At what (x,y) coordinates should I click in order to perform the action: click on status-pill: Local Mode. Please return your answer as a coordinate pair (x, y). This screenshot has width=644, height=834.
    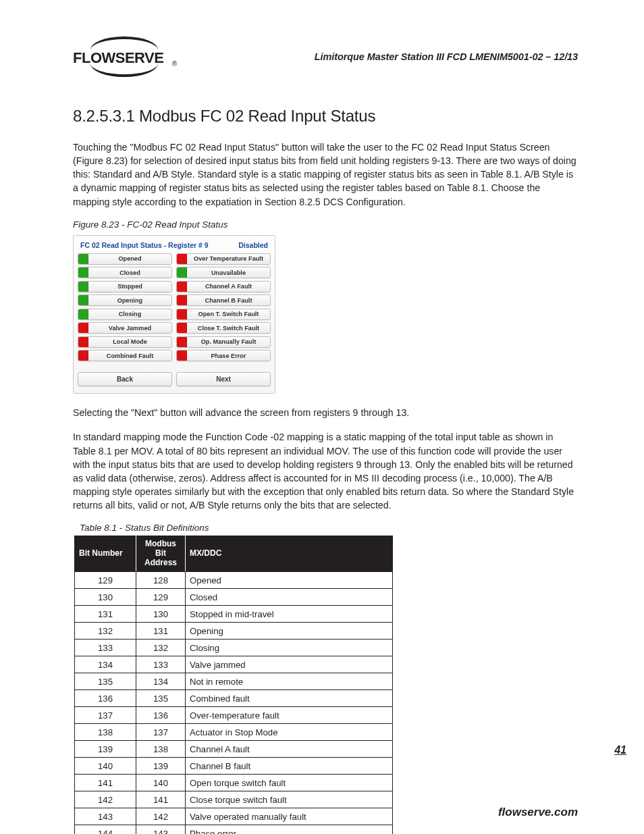
    Looking at the image, I should click on (125, 342).